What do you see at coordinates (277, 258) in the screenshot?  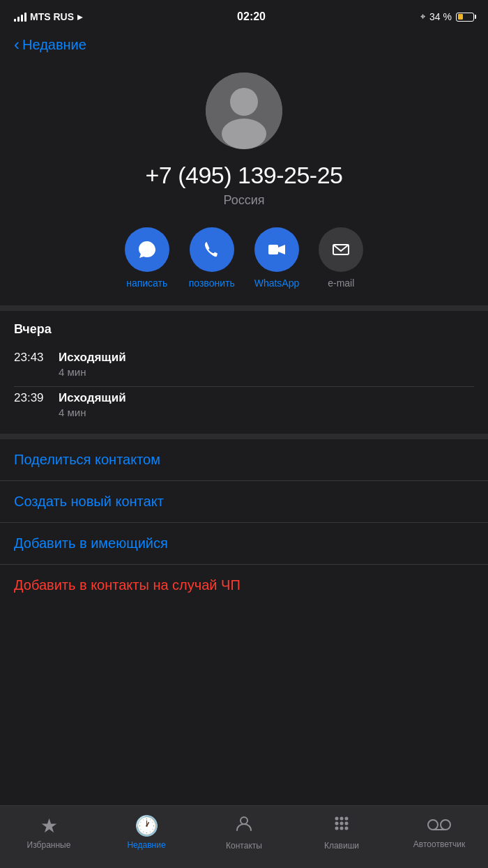 I see `whatsapp-action-button: WhatsApp` at bounding box center [277, 258].